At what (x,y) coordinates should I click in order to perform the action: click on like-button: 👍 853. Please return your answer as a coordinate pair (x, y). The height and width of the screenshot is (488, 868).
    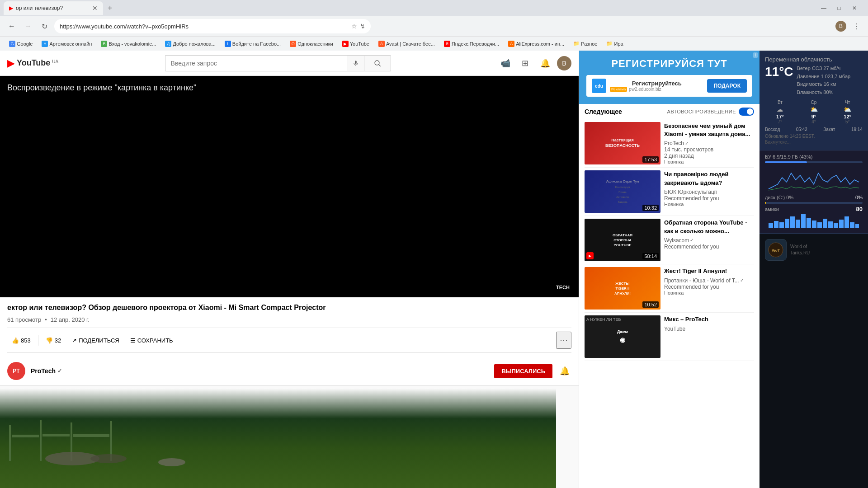
    Looking at the image, I should click on (21, 341).